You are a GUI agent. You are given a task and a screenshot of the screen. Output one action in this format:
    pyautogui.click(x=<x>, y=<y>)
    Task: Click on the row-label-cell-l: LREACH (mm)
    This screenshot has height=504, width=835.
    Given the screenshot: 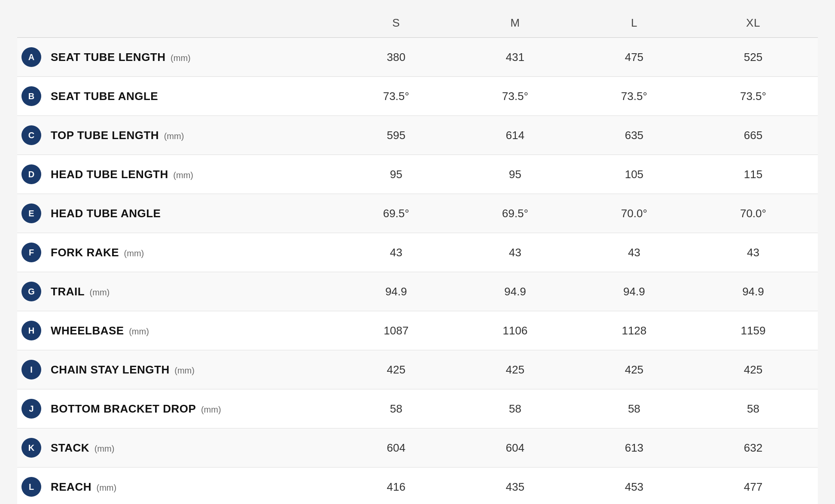 What is the action you would take?
    pyautogui.click(x=180, y=486)
    